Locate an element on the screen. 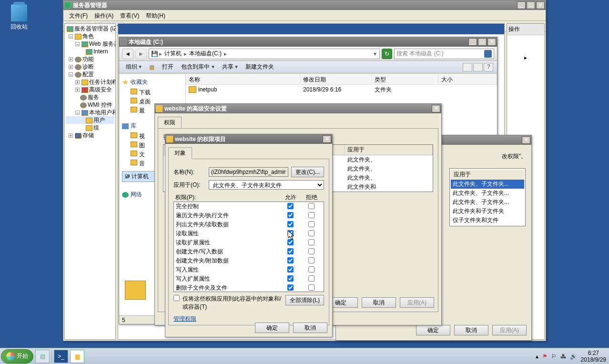 This screenshot has width=609, height=364. tree-storage: 存储 is located at coordinates (88, 135).